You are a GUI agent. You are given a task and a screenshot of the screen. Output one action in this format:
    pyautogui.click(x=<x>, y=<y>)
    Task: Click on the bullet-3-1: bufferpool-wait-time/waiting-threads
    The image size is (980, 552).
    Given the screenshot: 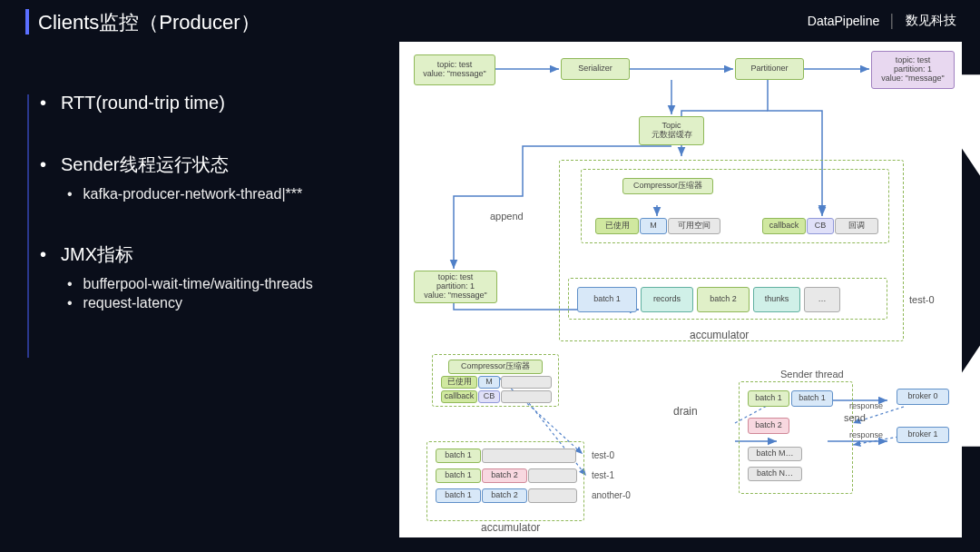 What is the action you would take?
    pyautogui.click(x=207, y=285)
    